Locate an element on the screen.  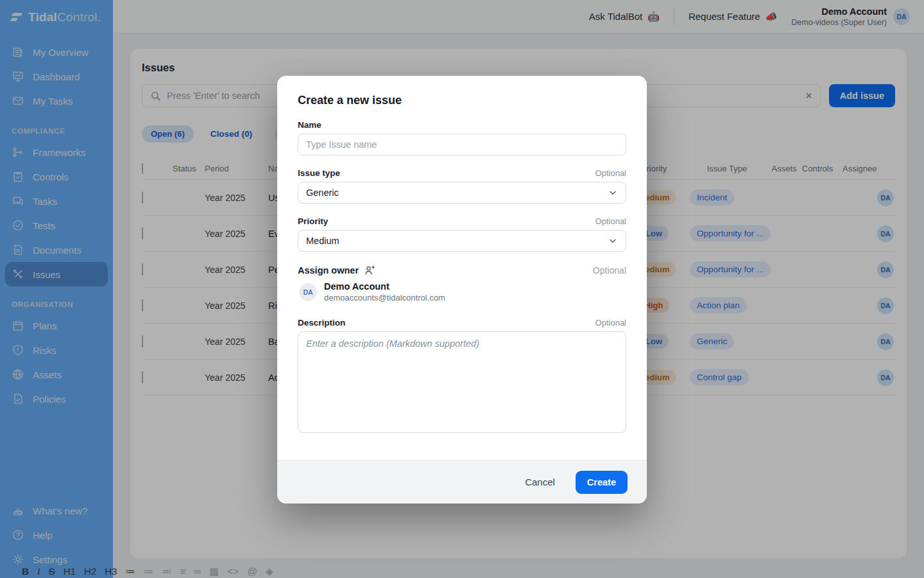
cancel-button: Cancel is located at coordinates (540, 482).